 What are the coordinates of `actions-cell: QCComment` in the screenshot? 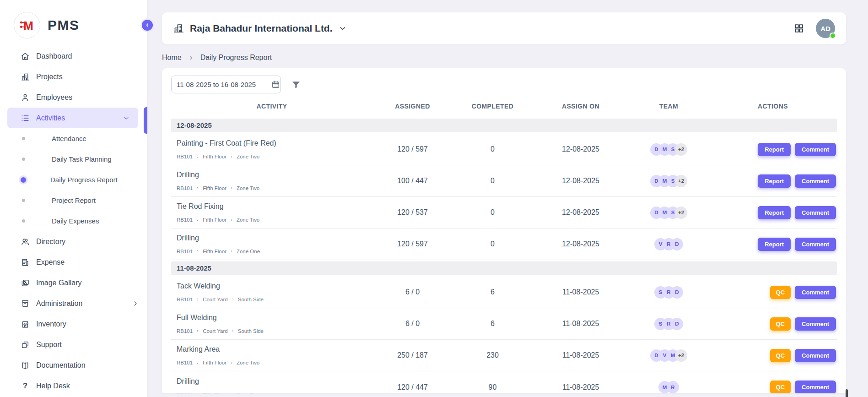 It's located at (773, 355).